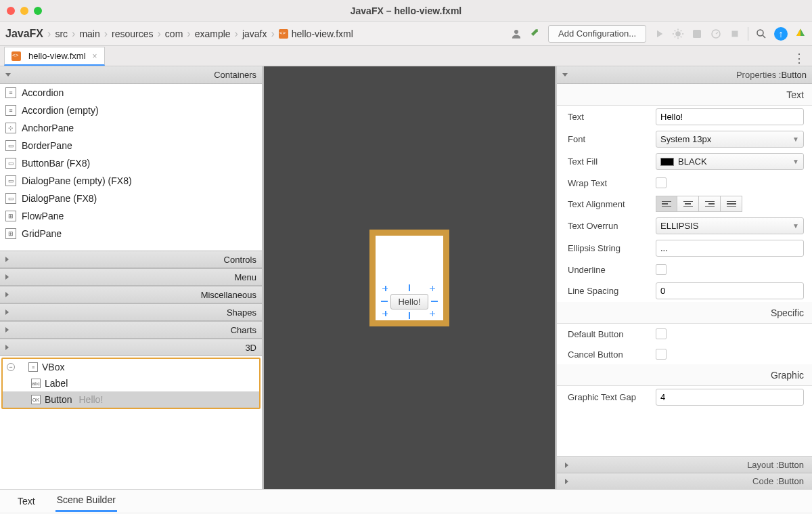  I want to click on prop-text-overrun: Text Overrun ELLIPSIS▼, so click(685, 226).